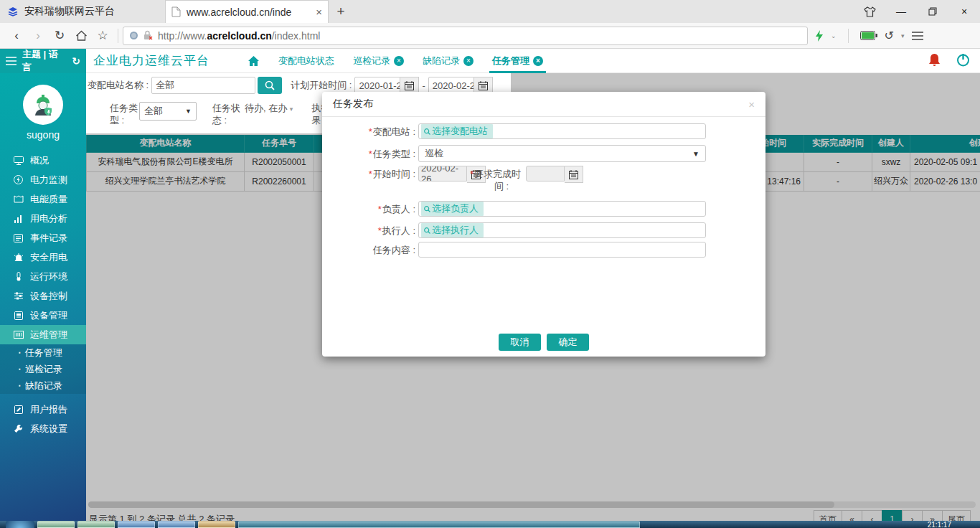 The height and width of the screenshot is (528, 980). I want to click on minimize-button: —, so click(901, 11).